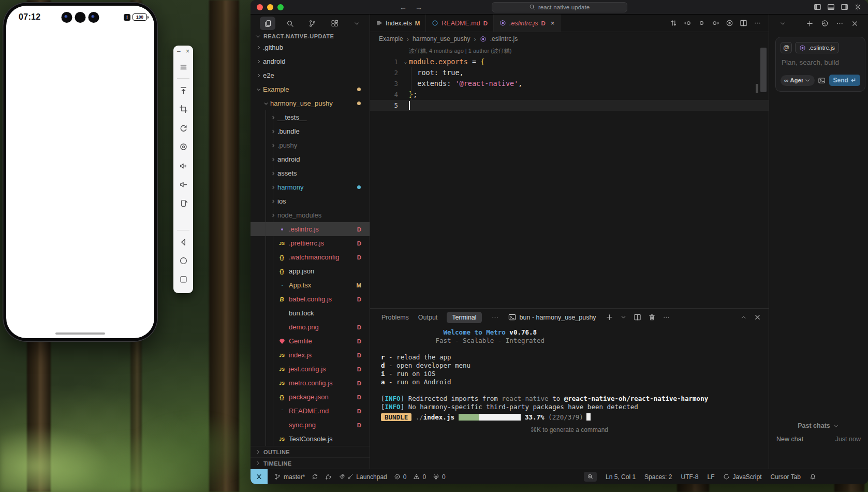 This screenshot has height=492, width=868. What do you see at coordinates (80, 334) in the screenshot?
I see `phone-home-indicator` at bounding box center [80, 334].